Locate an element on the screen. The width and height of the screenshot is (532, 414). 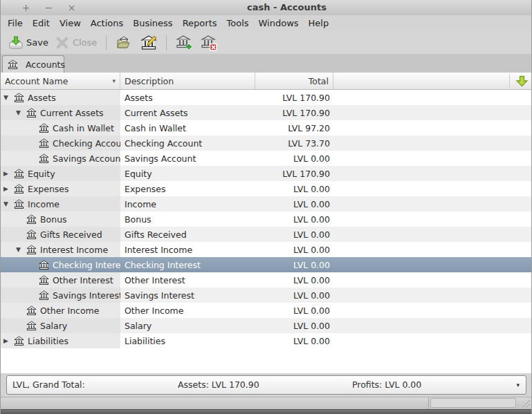
account-row: Other Income Other Income LVL 0.00 is located at coordinates (266, 310).